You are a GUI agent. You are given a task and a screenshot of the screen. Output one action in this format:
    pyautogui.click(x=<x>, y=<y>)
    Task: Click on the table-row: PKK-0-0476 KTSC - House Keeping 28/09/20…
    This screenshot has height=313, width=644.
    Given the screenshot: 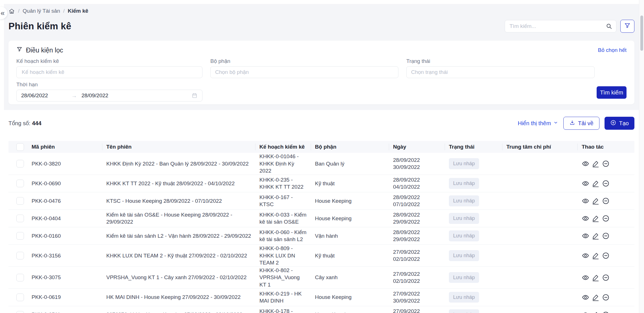 What is the action you would take?
    pyautogui.click(x=321, y=201)
    